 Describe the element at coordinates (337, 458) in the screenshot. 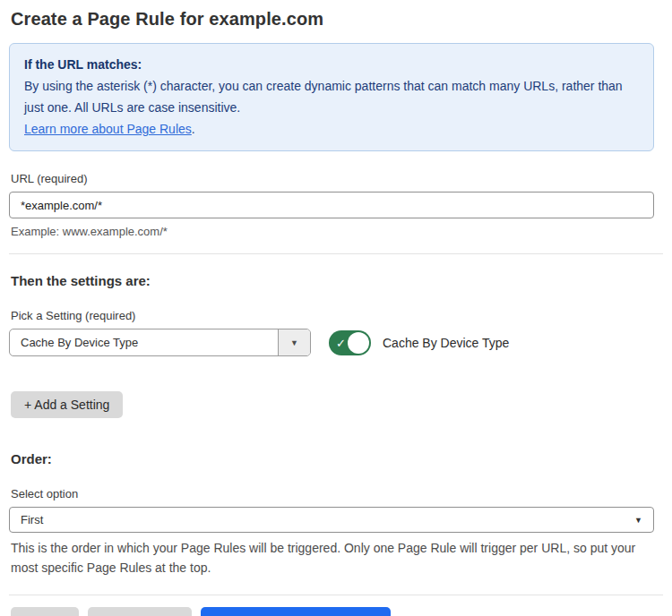

I see `order-section-heading: Order:` at that location.